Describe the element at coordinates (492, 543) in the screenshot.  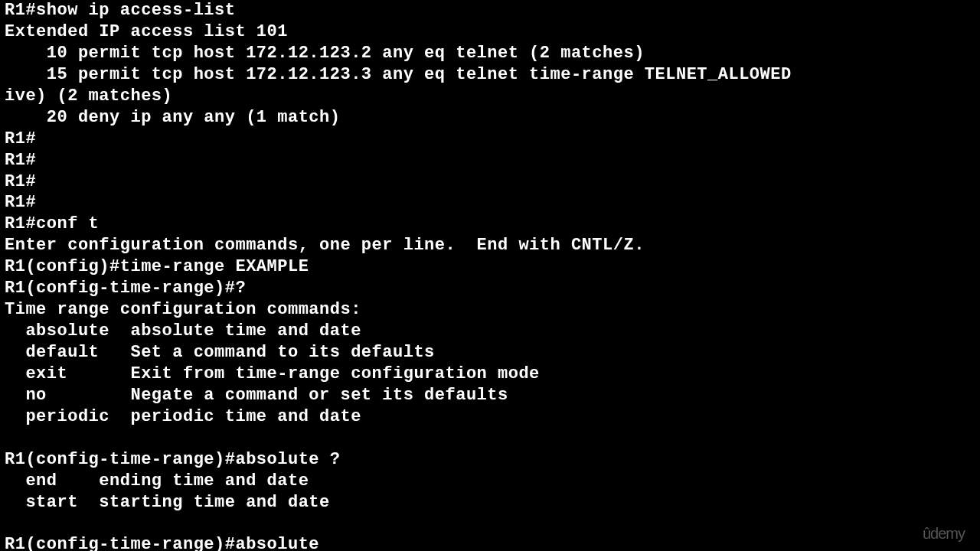
I see `terminal-line: R1(config-time-range)#absolute` at that location.